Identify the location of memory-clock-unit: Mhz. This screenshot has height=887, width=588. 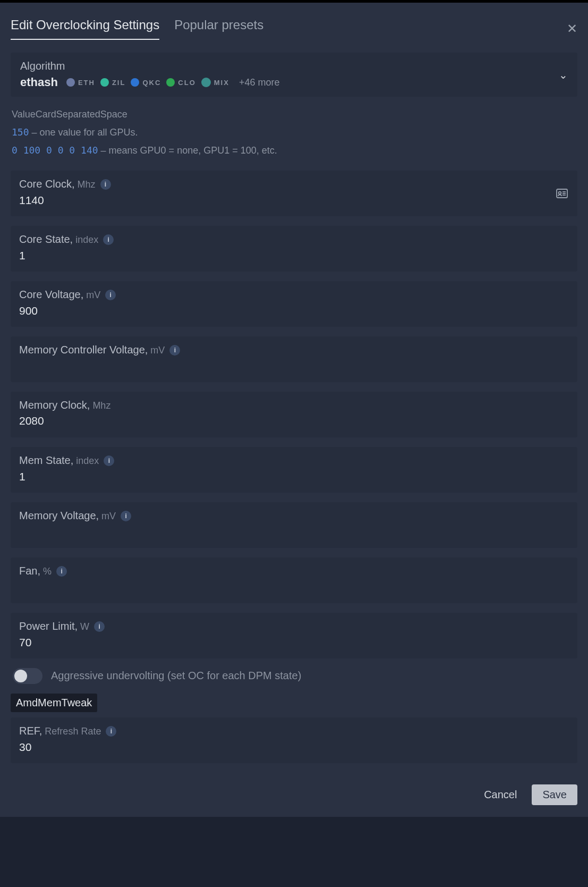
(101, 406).